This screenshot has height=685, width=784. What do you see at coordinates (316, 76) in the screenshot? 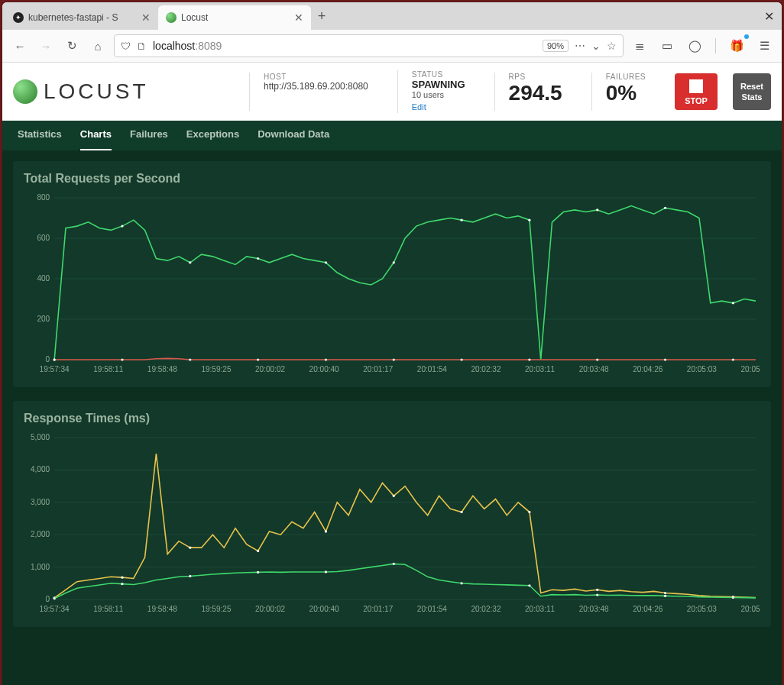
I see `host-label: HOST` at bounding box center [316, 76].